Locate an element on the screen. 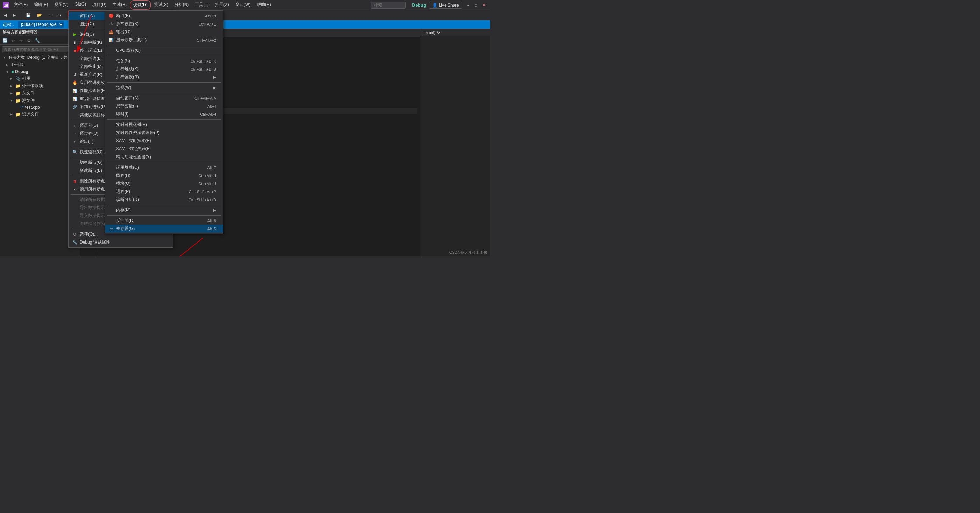 The width and height of the screenshot is (980, 513). close-button: ✕ is located at coordinates (484, 5).